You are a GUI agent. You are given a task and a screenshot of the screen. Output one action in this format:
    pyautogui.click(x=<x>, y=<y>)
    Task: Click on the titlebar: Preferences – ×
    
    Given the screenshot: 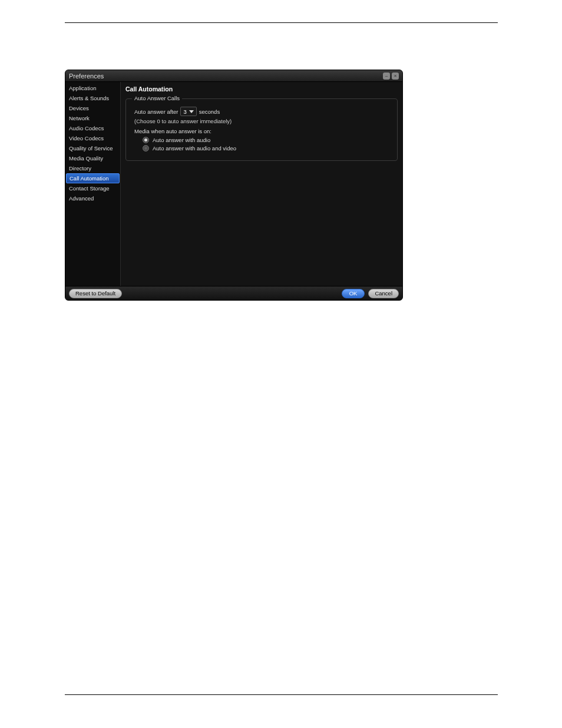 What is the action you would take?
    pyautogui.click(x=234, y=76)
    